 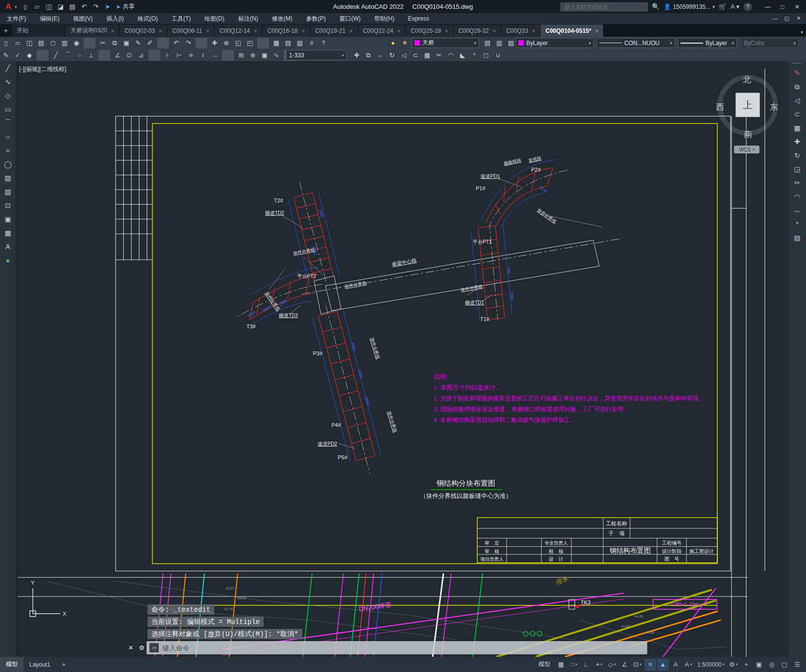 What do you see at coordinates (384, 19) in the screenshot?
I see `menu-item: 帮助(H)` at bounding box center [384, 19].